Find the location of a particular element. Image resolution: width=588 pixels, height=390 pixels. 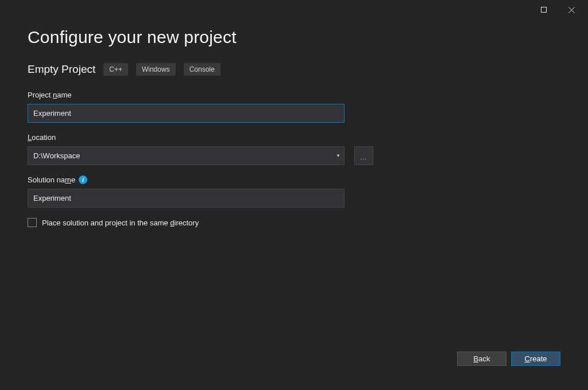

solution-name-input is located at coordinates (186, 198).